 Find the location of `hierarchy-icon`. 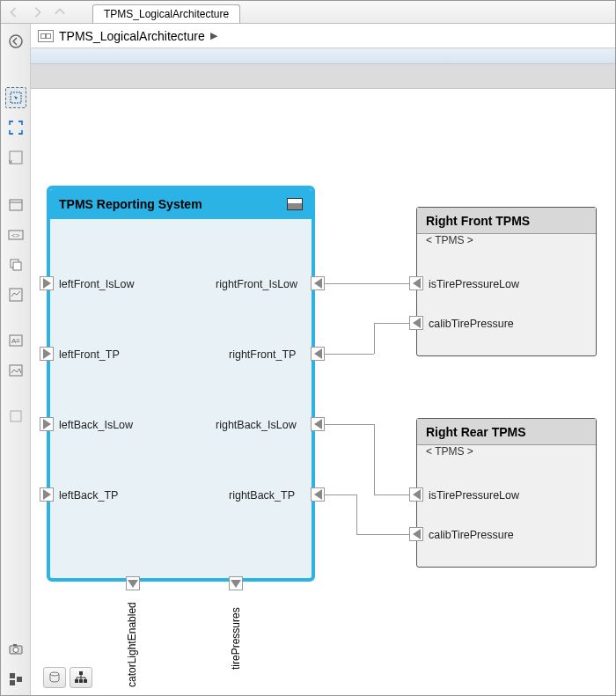

hierarchy-icon is located at coordinates (81, 678).